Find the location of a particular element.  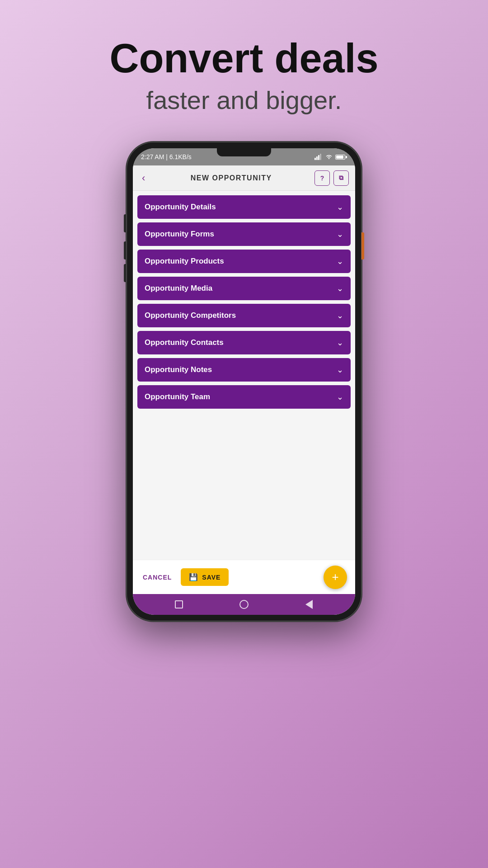

chevron-down-icon-products: ⌄ is located at coordinates (340, 261).